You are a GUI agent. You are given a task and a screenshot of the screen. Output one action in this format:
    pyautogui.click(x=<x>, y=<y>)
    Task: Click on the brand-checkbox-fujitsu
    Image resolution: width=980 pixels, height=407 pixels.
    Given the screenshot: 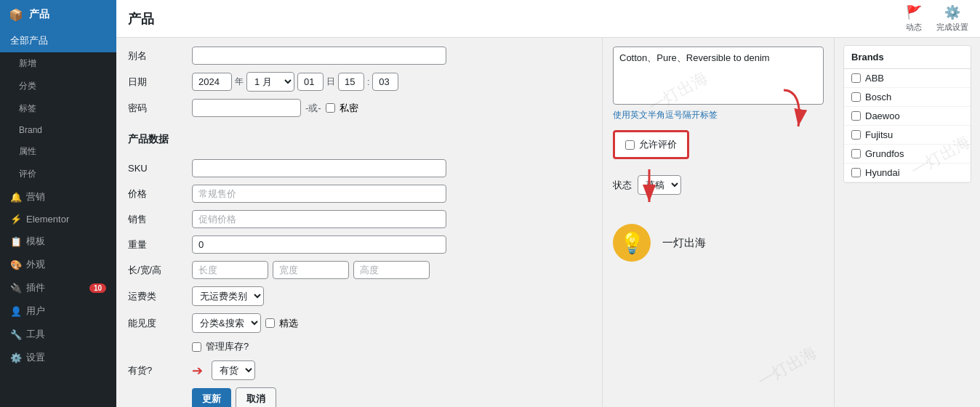 What is the action you would take?
    pyautogui.click(x=856, y=135)
    